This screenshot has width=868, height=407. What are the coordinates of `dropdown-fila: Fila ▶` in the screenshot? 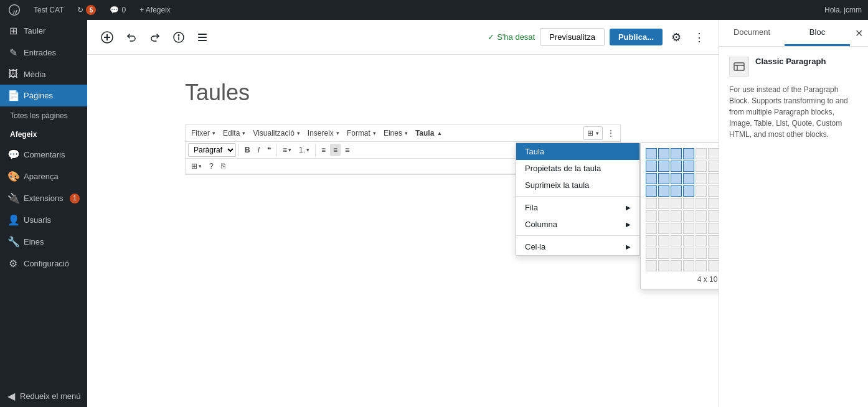 It's located at (578, 208).